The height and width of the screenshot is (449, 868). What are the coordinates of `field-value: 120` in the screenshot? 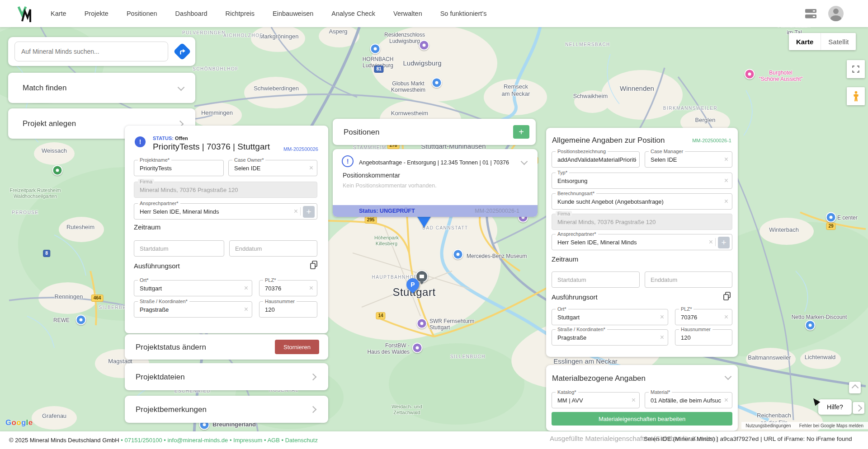 It's located at (286, 310).